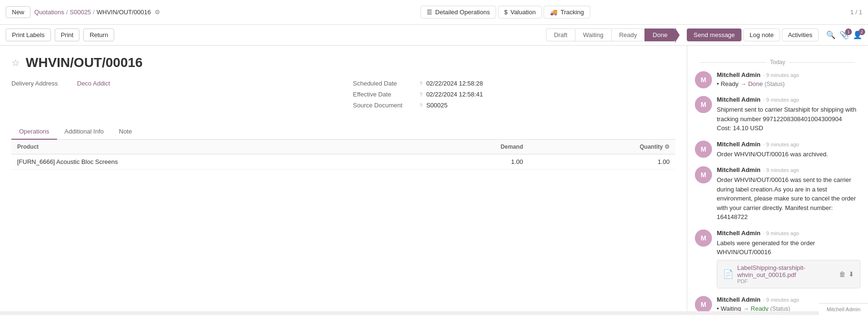  Describe the element at coordinates (762, 35) in the screenshot. I see `log-note-button: Log note` at that location.